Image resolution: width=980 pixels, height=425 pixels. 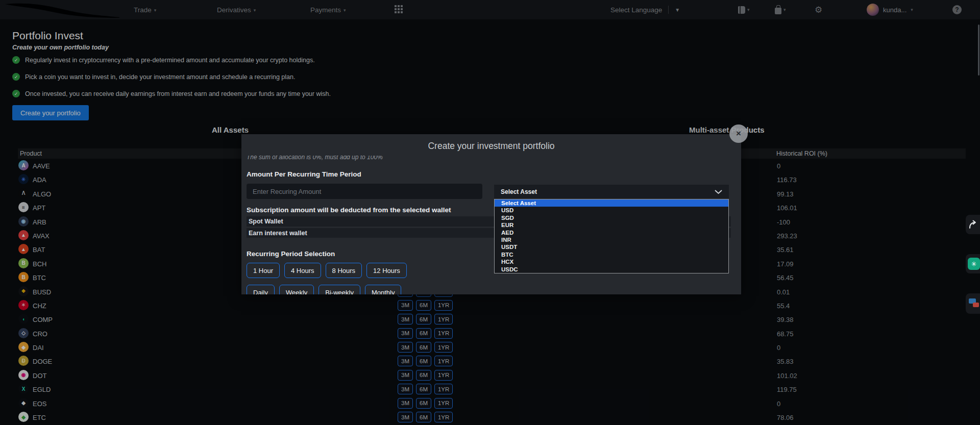 What do you see at coordinates (324, 290) in the screenshot?
I see `period-row-days: DailyWeeklyBi-weeklyMonthly` at bounding box center [324, 290].